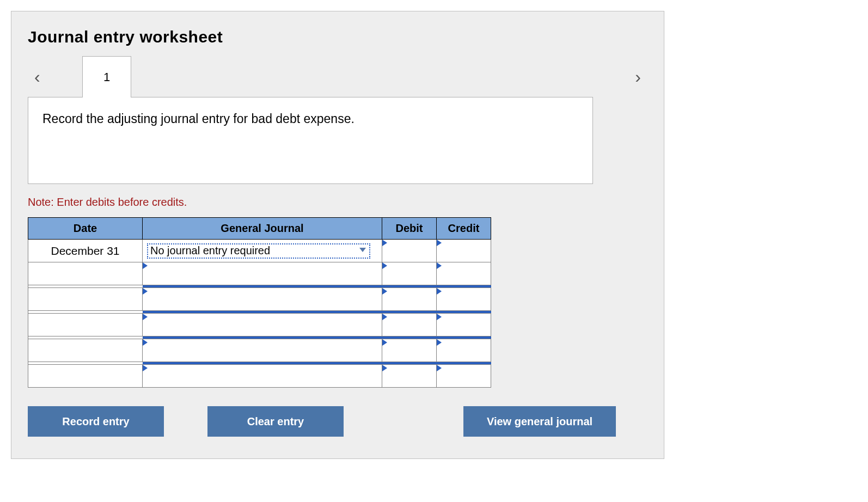 The image size is (868, 502). I want to click on account-dropdown: No journal entry required, so click(259, 251).